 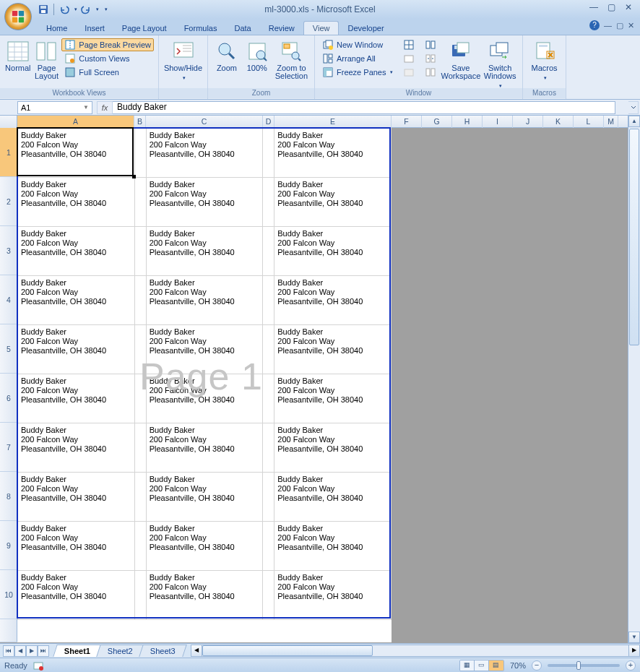 I want to click on tab-nav-prev-icon: ◀, so click(x=20, y=651).